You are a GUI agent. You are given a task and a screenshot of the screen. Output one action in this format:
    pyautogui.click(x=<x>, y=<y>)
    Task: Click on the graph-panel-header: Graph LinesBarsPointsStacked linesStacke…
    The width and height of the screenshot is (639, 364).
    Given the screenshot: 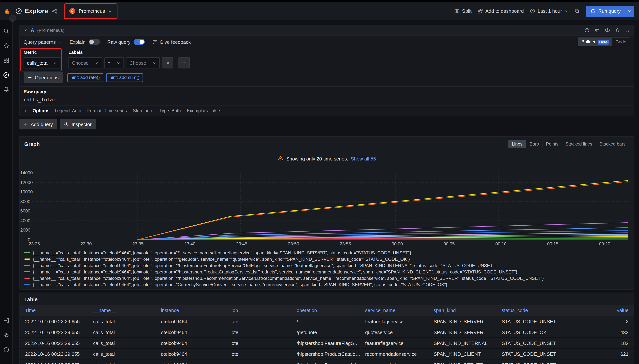 What is the action you would take?
    pyautogui.click(x=327, y=144)
    